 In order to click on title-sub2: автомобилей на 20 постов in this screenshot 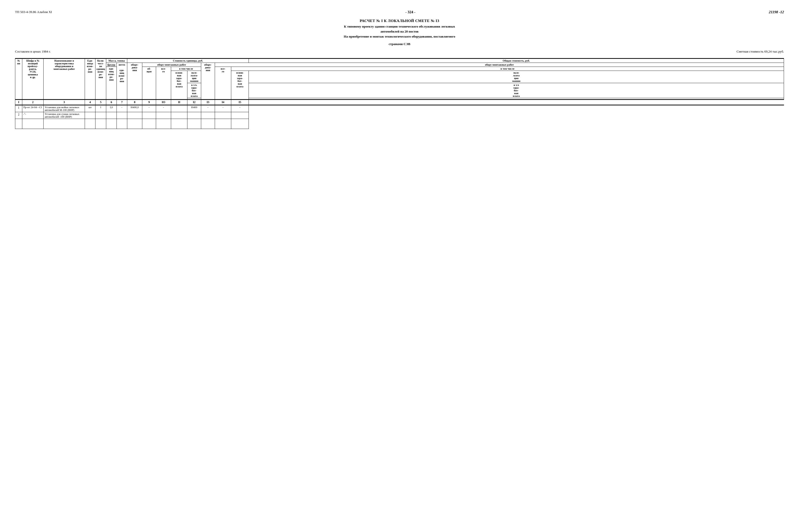, I will do `click(399, 32)`.